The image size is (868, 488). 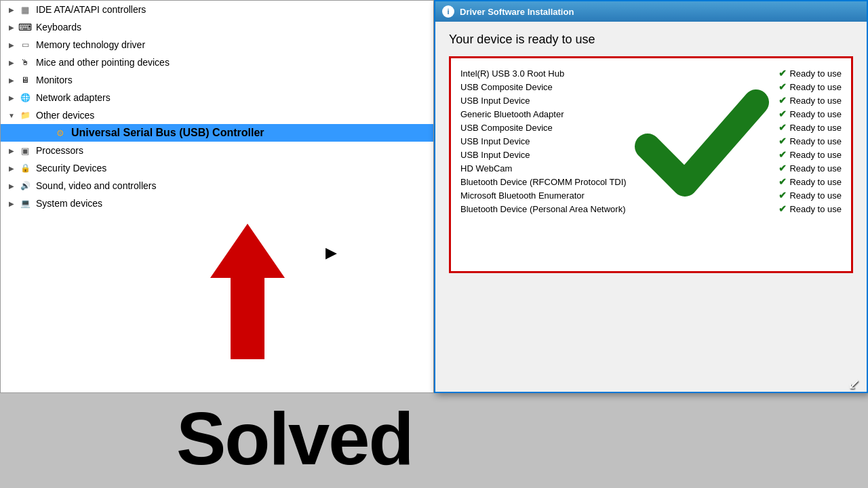 I want to click on expand-arrow-network: ▶, so click(x=12, y=98).